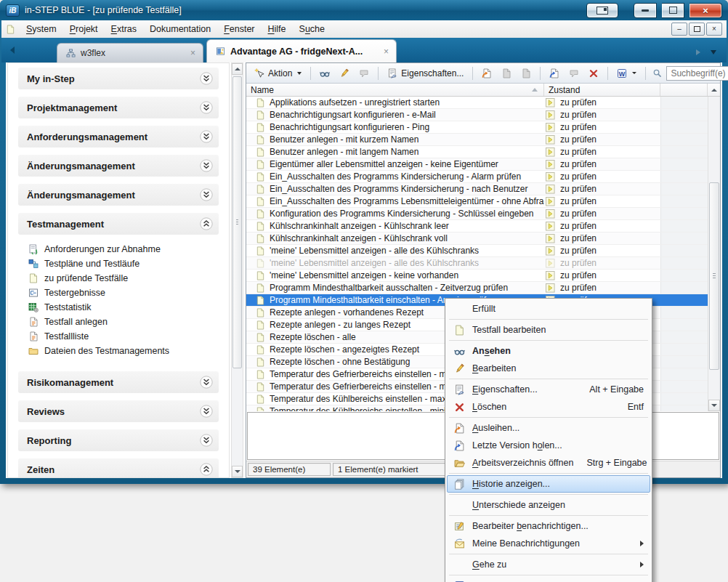 This screenshot has width=728, height=582. I want to click on sidebar-item-teststatistik: Teststatistik, so click(118, 307).